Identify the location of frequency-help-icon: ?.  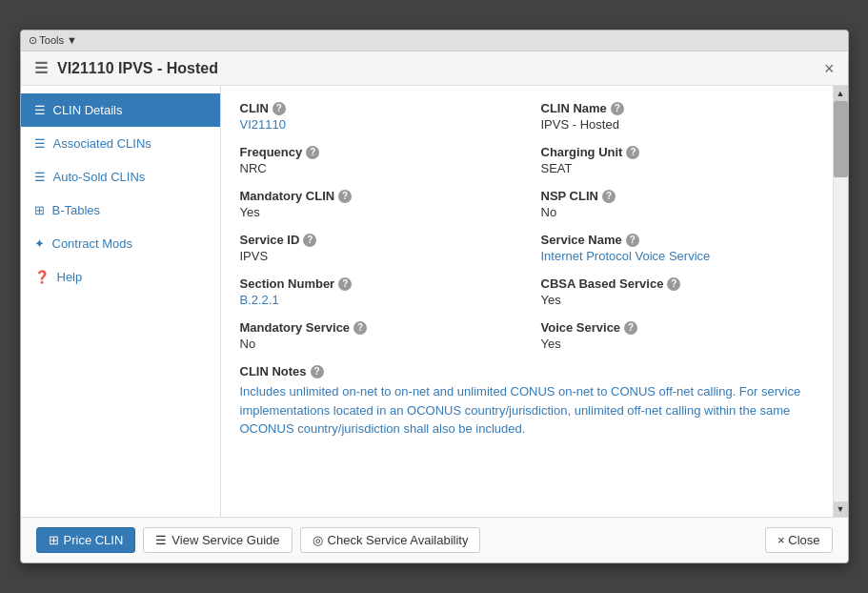
(313, 153).